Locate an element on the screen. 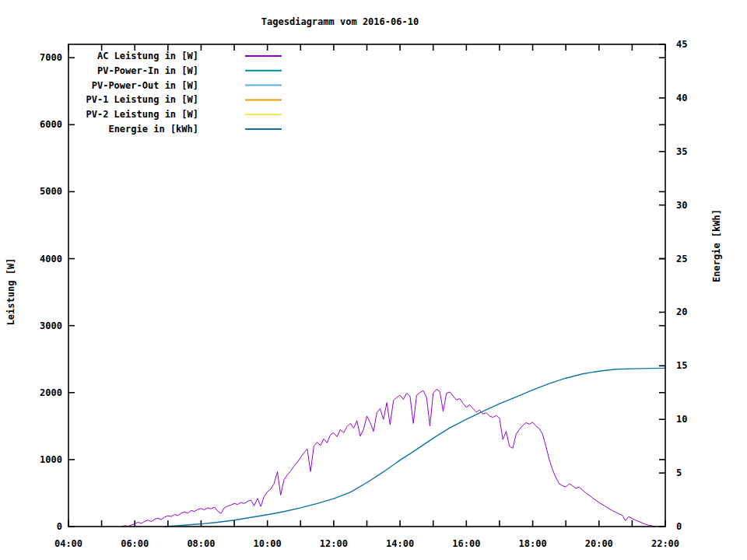 The width and height of the screenshot is (747, 560). svg-text: PV-Power-Out in [W] is located at coordinates (145, 86).